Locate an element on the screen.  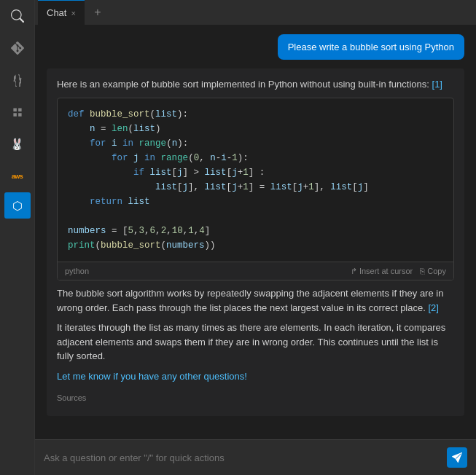
code-language: python is located at coordinates (77, 271).